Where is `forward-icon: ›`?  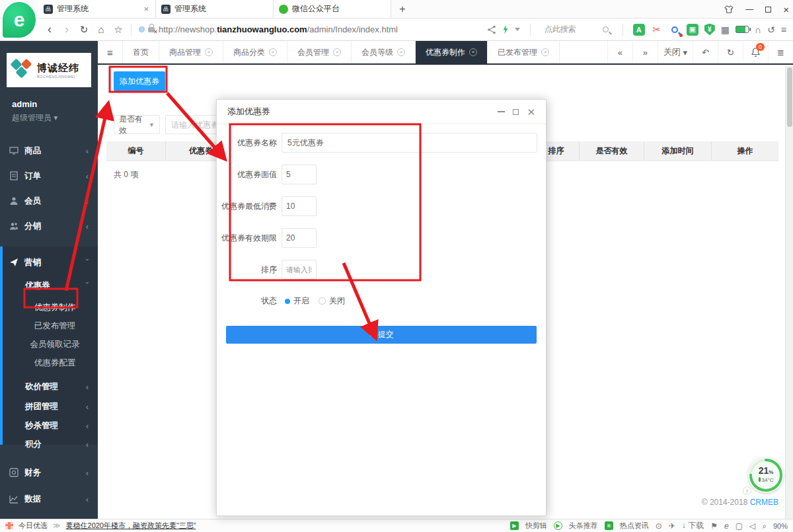 forward-icon: › is located at coordinates (67, 29).